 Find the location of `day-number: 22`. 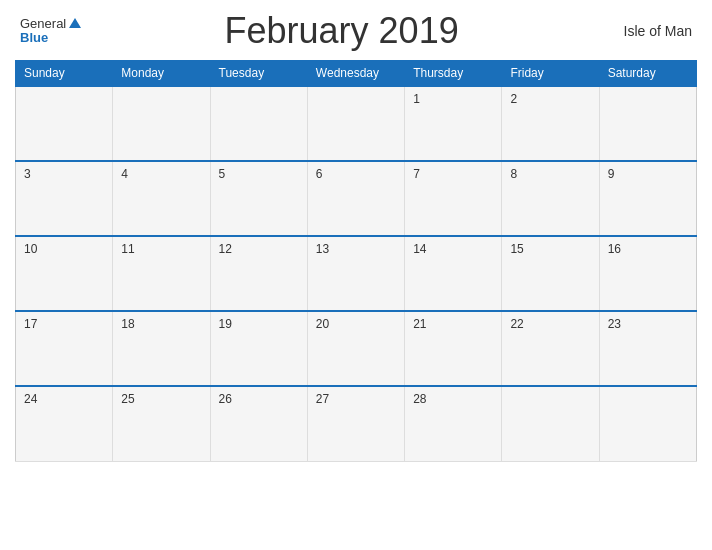

day-number: 22 is located at coordinates (516, 324).